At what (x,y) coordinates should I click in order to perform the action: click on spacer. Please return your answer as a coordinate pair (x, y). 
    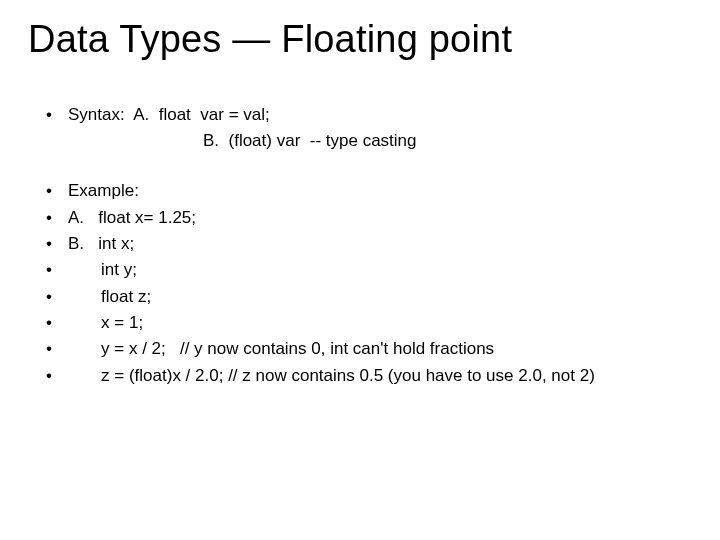
    Looking at the image, I should click on (360, 166).